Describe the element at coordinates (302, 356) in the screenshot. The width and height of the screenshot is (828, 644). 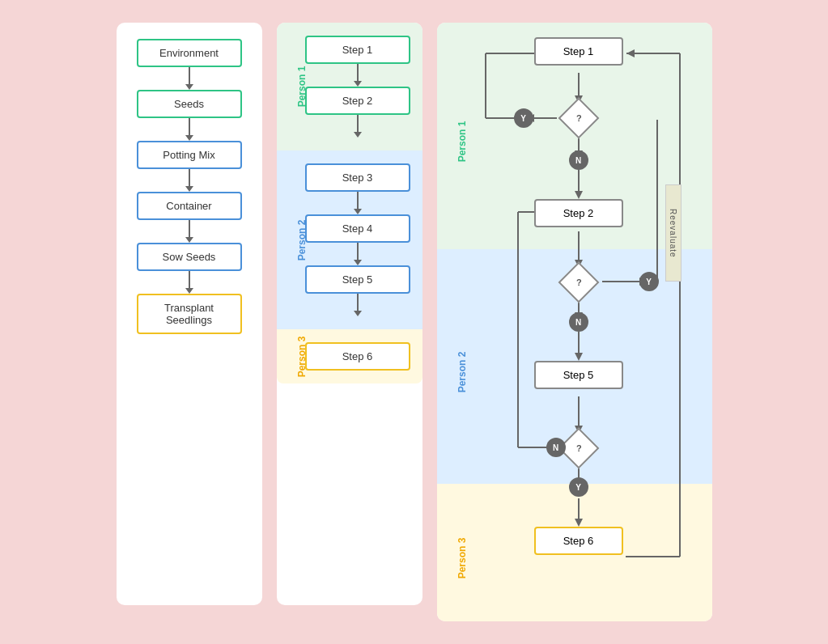
I see `label-person3: Person 3` at that location.